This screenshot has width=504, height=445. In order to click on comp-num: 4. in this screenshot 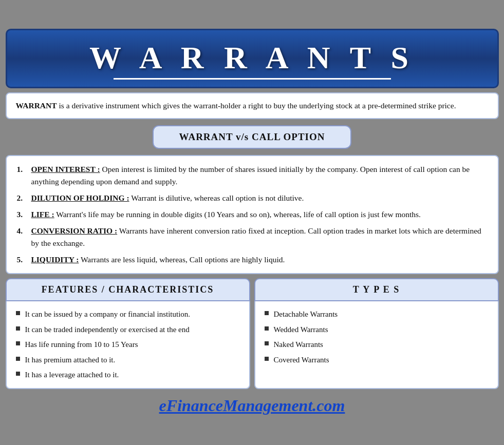, I will do `click(24, 231)`.